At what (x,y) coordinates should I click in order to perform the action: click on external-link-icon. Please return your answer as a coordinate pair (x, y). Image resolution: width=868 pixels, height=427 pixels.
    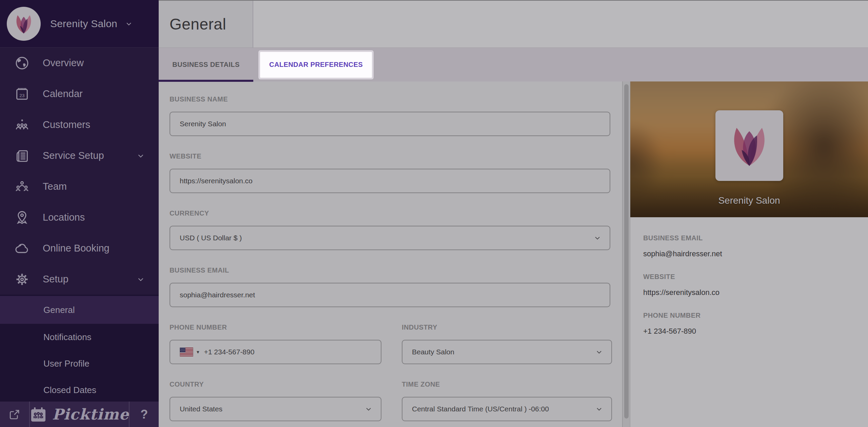
    Looking at the image, I should click on (15, 414).